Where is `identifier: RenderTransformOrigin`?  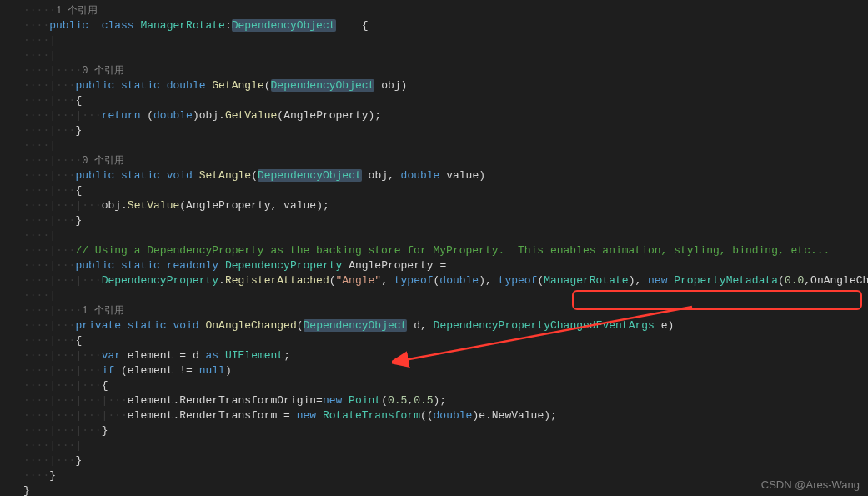 identifier: RenderTransformOrigin is located at coordinates (248, 400).